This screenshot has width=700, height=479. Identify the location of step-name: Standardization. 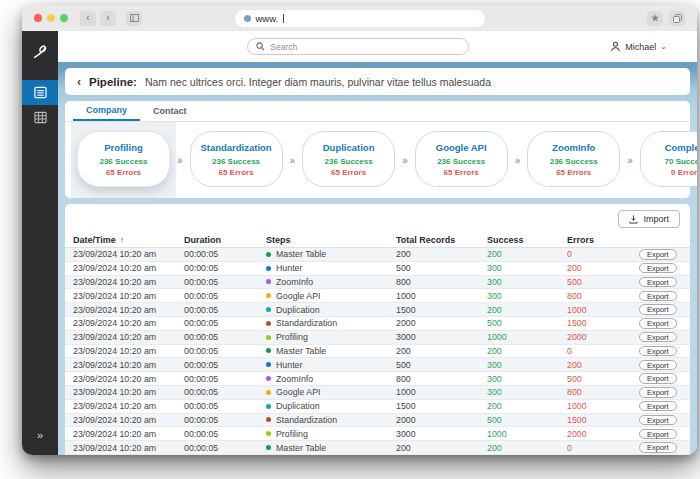
(306, 420).